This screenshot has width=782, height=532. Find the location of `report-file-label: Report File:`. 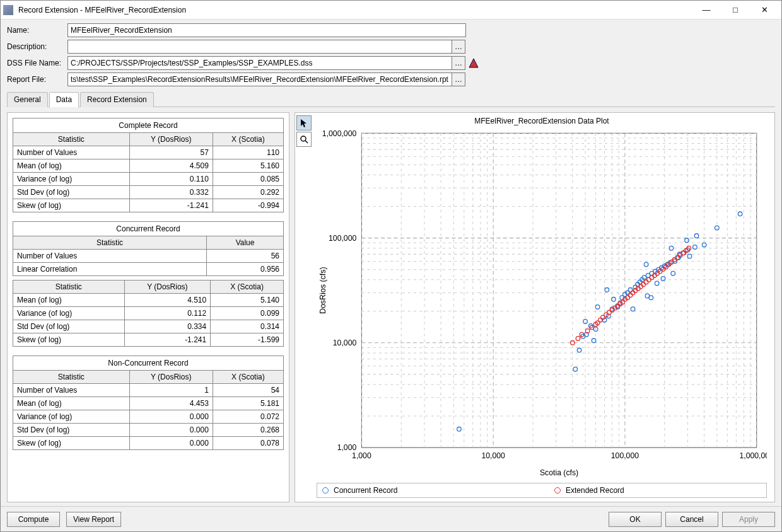

report-file-label: Report File: is located at coordinates (37, 79).